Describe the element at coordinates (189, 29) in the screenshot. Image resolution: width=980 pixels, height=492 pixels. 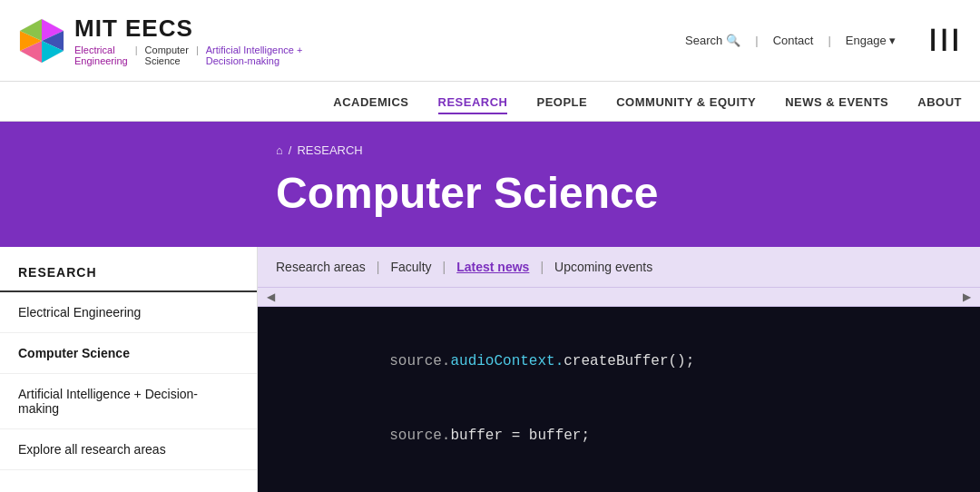
I see `logo-title: MIT EECS` at that location.